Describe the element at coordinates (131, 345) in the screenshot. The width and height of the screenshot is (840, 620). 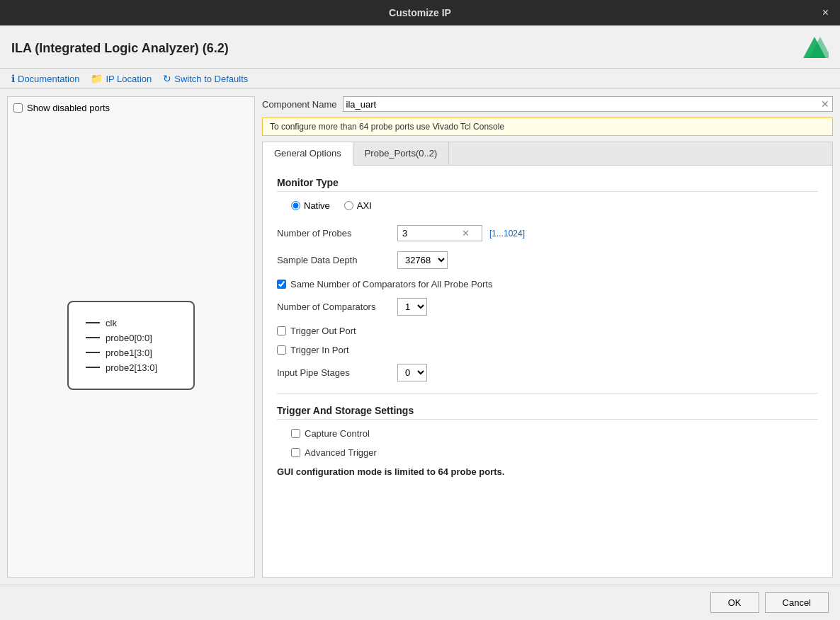
I see `ip-block: clk probe0[0:0] probe1[3:0] probe2[13:0]` at that location.